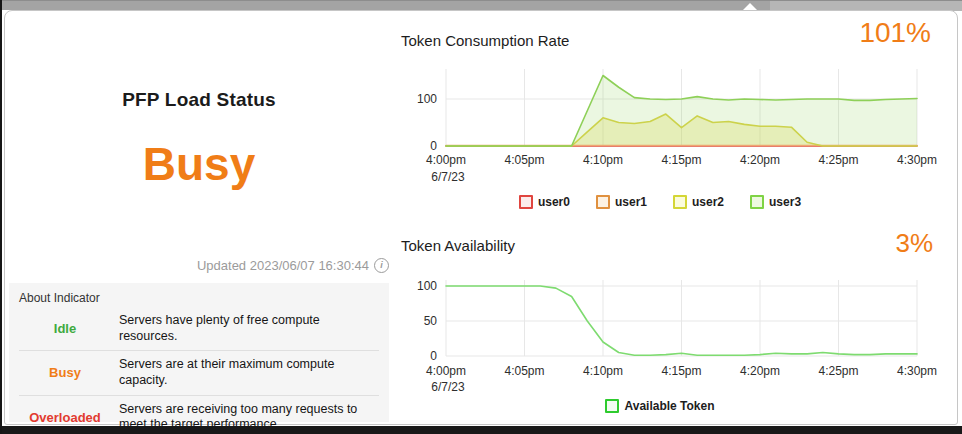  Describe the element at coordinates (776, 202) in the screenshot. I see `legend-item-user3: user3` at that location.